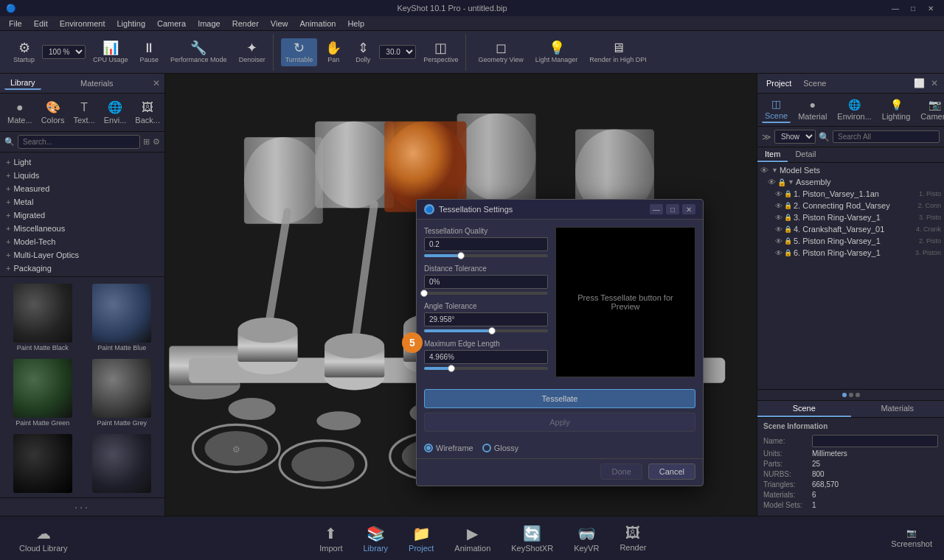  What do you see at coordinates (83, 202) in the screenshot?
I see `tree-item-metal: + Metal` at bounding box center [83, 202].